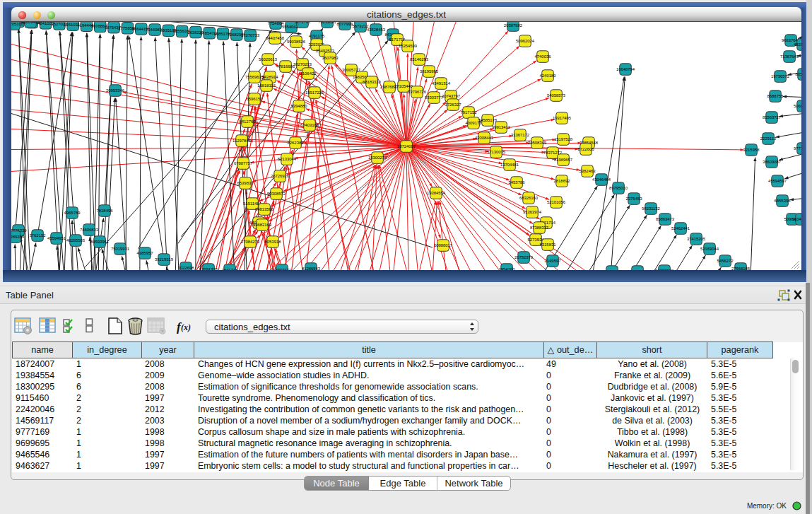 Image resolution: width=812 pixels, height=514 pixels. Describe the element at coordinates (250, 35) in the screenshot. I see `svg-text: 17270733` at that location.